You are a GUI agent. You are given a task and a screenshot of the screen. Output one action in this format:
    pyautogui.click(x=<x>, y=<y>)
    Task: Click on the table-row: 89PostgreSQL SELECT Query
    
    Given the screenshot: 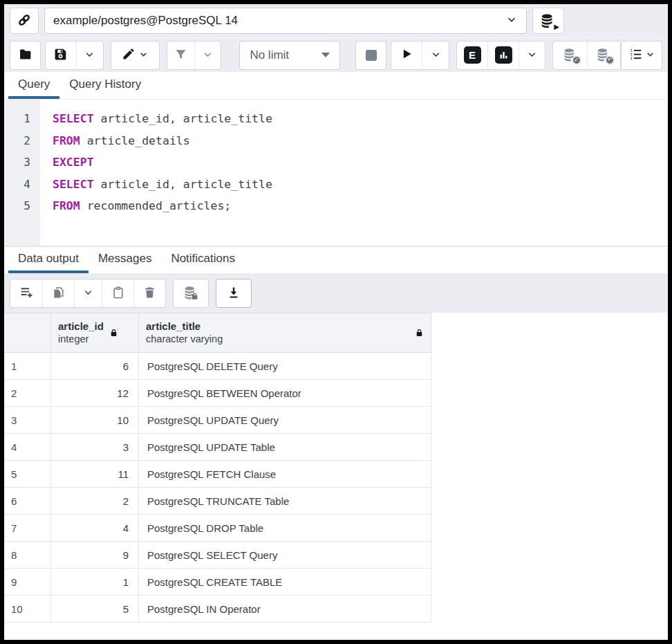 What is the action you would take?
    pyautogui.click(x=336, y=555)
    